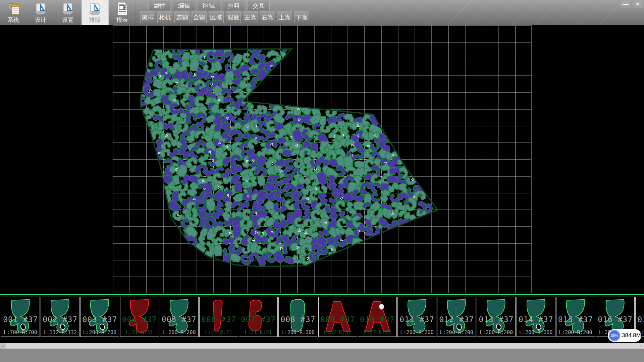  I want to click on thumbnail-cell: 011_#37L:200 R:200, so click(417, 317).